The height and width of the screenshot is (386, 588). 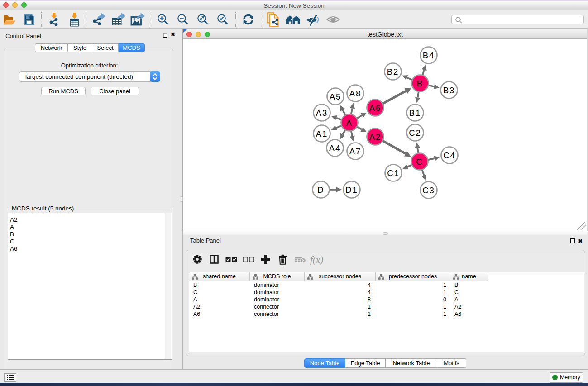 I want to click on svg-text: B4, so click(x=429, y=55).